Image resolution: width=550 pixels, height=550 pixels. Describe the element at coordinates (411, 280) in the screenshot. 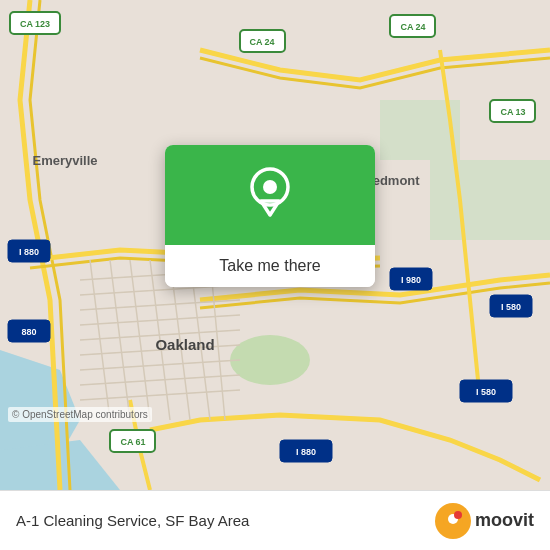

I see `svg-text: I 980` at that location.